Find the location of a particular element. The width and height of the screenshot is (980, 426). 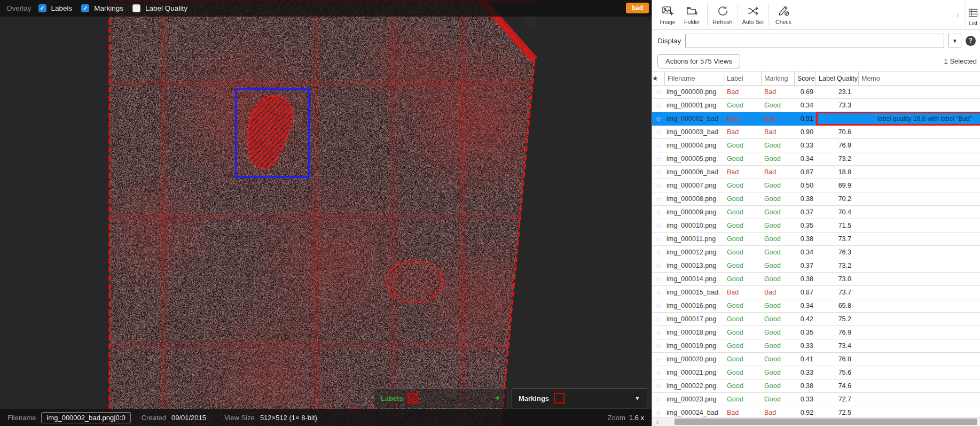

horizontal-scrollbar: ‹ is located at coordinates (816, 421).